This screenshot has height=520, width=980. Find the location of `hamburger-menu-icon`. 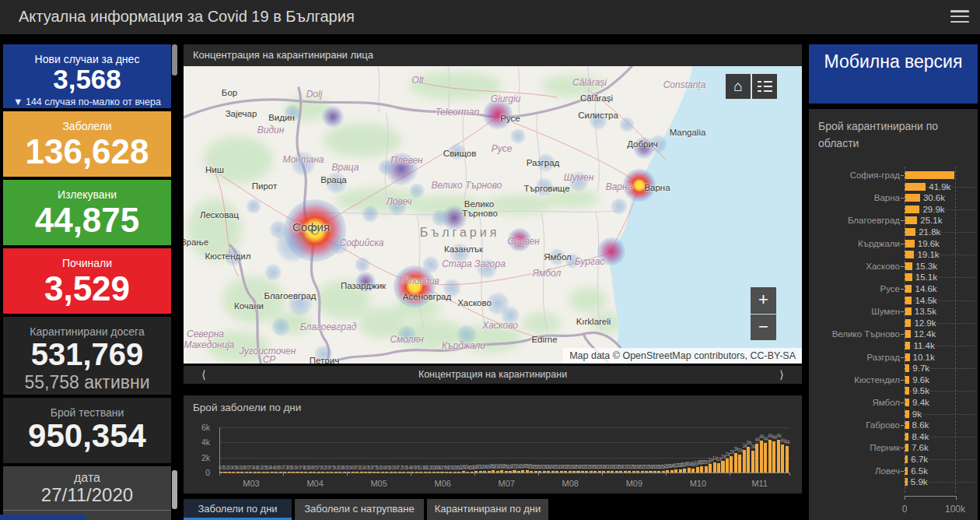

hamburger-menu-icon is located at coordinates (960, 17).